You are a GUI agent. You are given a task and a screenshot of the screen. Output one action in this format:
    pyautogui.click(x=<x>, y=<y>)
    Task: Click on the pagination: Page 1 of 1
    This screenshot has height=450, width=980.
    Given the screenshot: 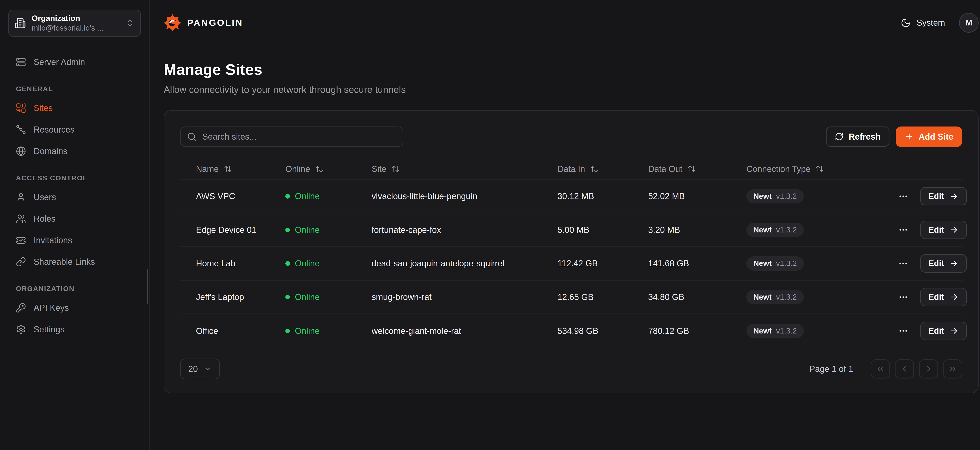 What is the action you would take?
    pyautogui.click(x=886, y=369)
    